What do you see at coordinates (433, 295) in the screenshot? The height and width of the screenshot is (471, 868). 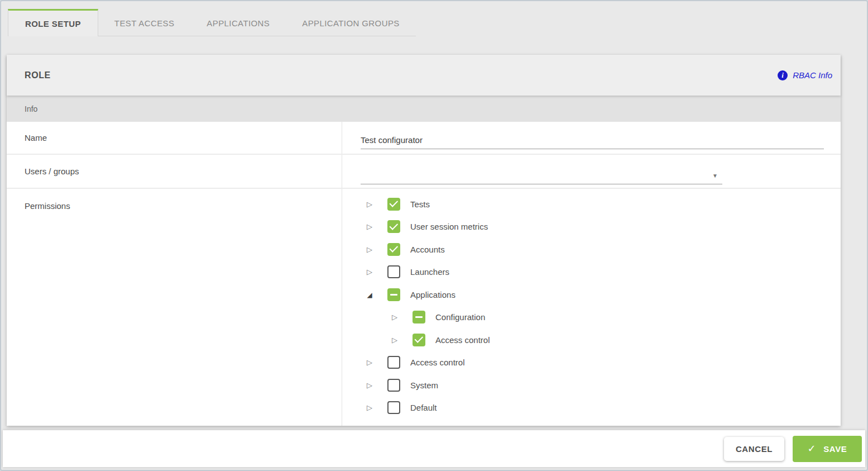 I see `tree-node-label: Applications` at bounding box center [433, 295].